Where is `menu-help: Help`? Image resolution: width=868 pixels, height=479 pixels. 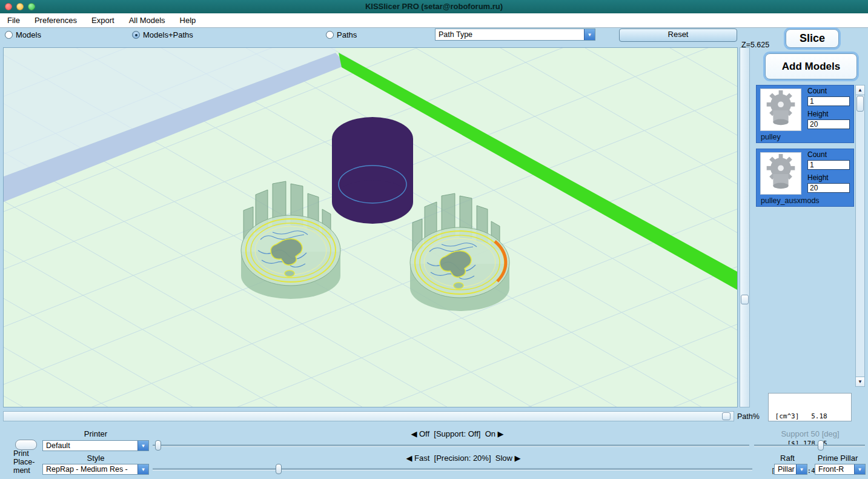
menu-help: Help is located at coordinates (188, 21).